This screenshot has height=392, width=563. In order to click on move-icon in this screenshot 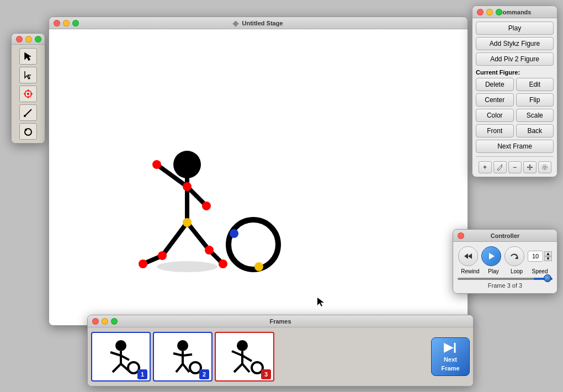, I will do `click(530, 167)`.